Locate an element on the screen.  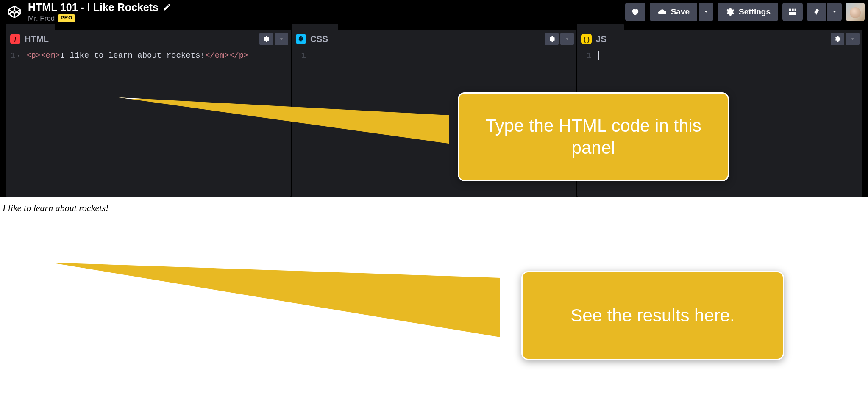
user-avatar is located at coordinates (855, 12).